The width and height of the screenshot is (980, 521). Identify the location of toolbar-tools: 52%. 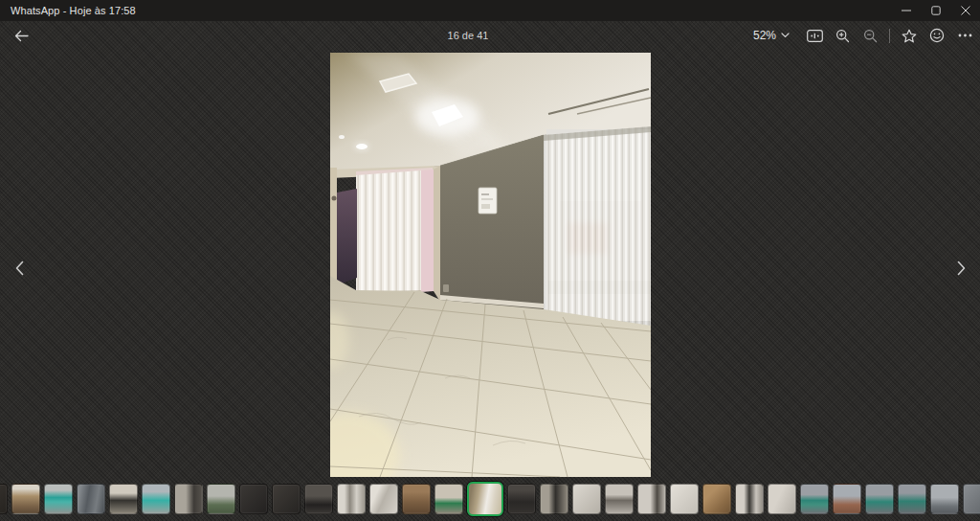
(863, 35).